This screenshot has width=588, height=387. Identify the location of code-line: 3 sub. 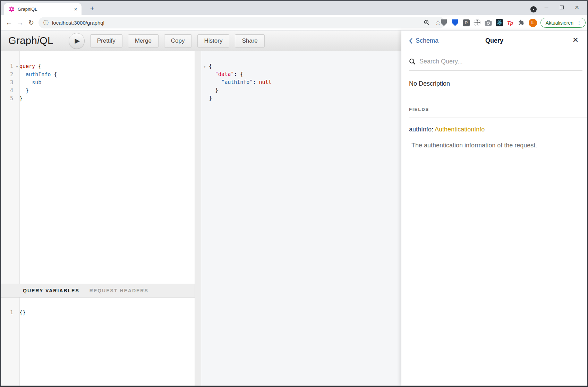
(98, 83).